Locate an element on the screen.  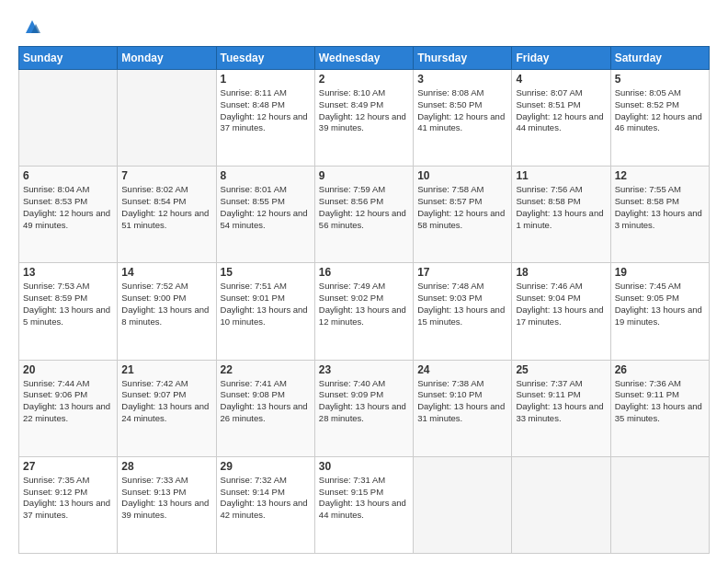
day-number: 9 is located at coordinates (364, 176).